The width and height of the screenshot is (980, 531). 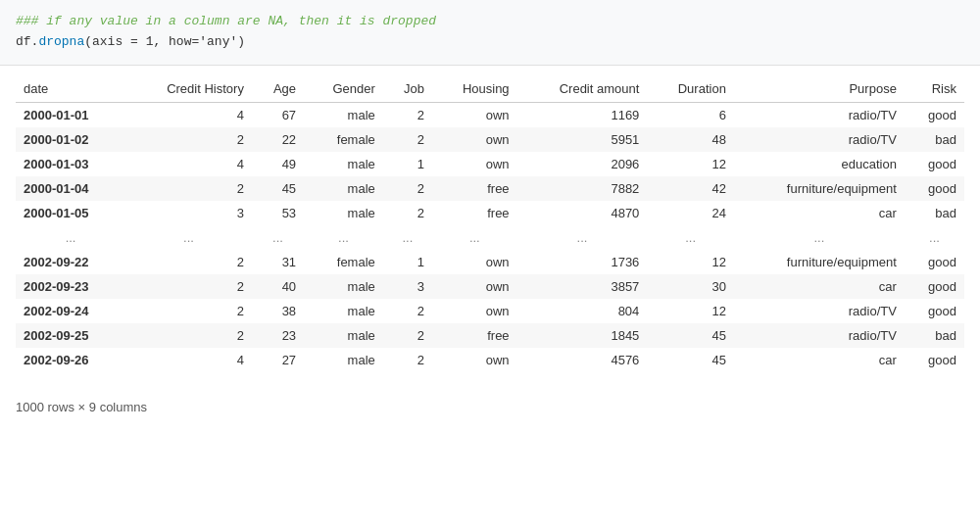 What do you see at coordinates (71, 188) in the screenshot?
I see `table-cell: 2000-01-04` at bounding box center [71, 188].